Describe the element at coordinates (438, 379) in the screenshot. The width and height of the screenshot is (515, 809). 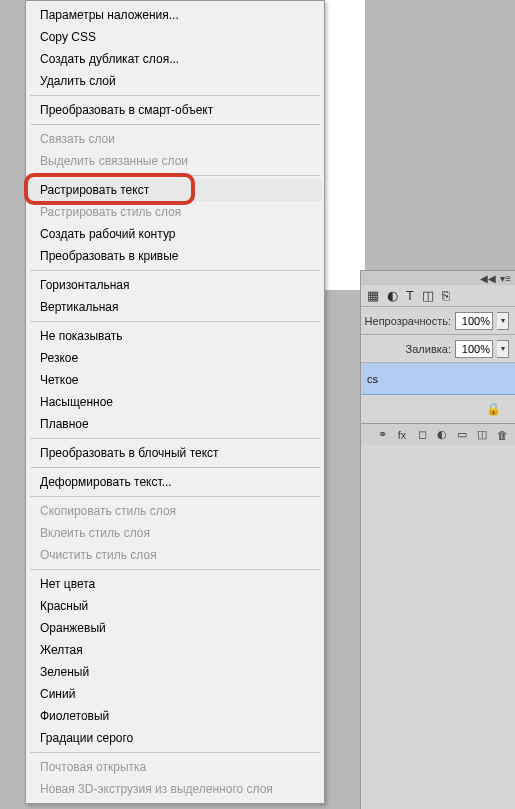
I see `layer-row: cs` at that location.